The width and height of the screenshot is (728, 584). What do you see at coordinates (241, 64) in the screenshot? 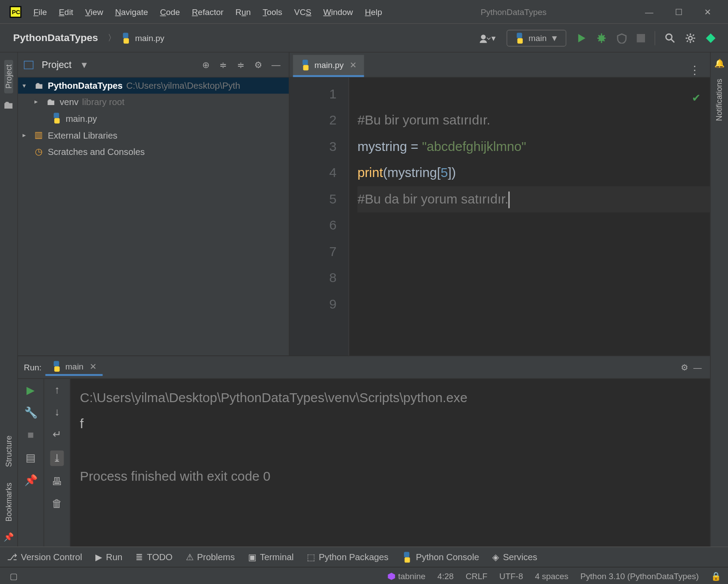
I see `collapse-icon: ≑` at bounding box center [241, 64].